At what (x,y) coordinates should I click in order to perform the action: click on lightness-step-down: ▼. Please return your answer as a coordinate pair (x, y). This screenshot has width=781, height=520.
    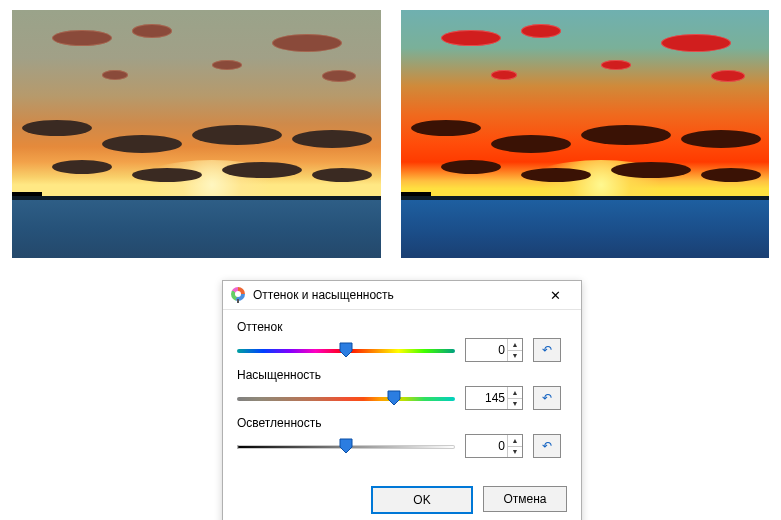
    Looking at the image, I should click on (515, 452).